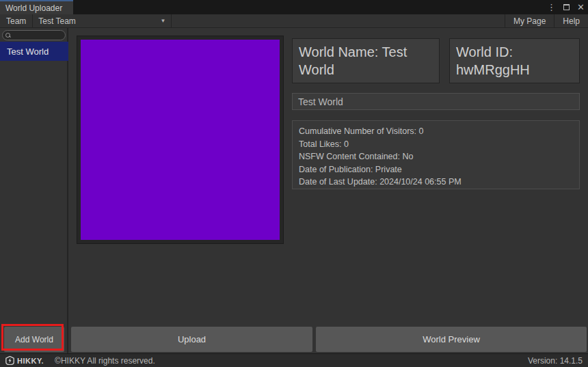 The height and width of the screenshot is (367, 588). What do you see at coordinates (30, 361) in the screenshot?
I see `hikky-logo-text: HIKKY.` at bounding box center [30, 361].